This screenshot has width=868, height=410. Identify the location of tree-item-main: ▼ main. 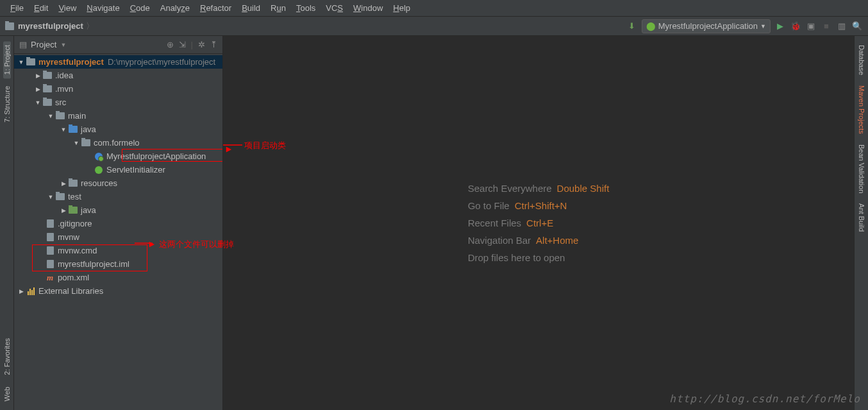
(118, 115).